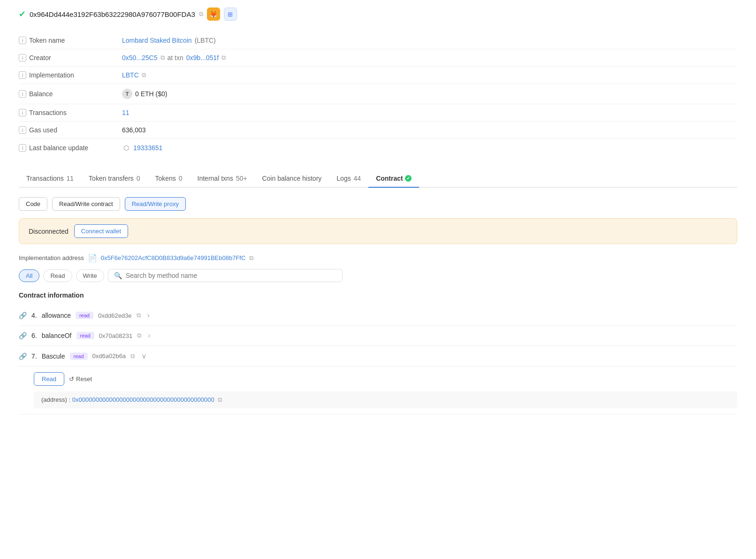 The image size is (756, 559). I want to click on chevron-bascule: ∨, so click(144, 356).